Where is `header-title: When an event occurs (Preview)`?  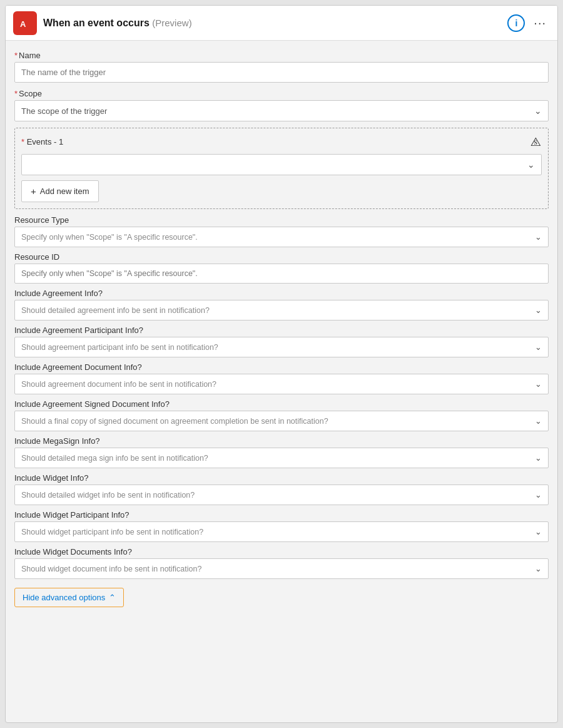
header-title: When an event occurs (Preview) is located at coordinates (272, 23).